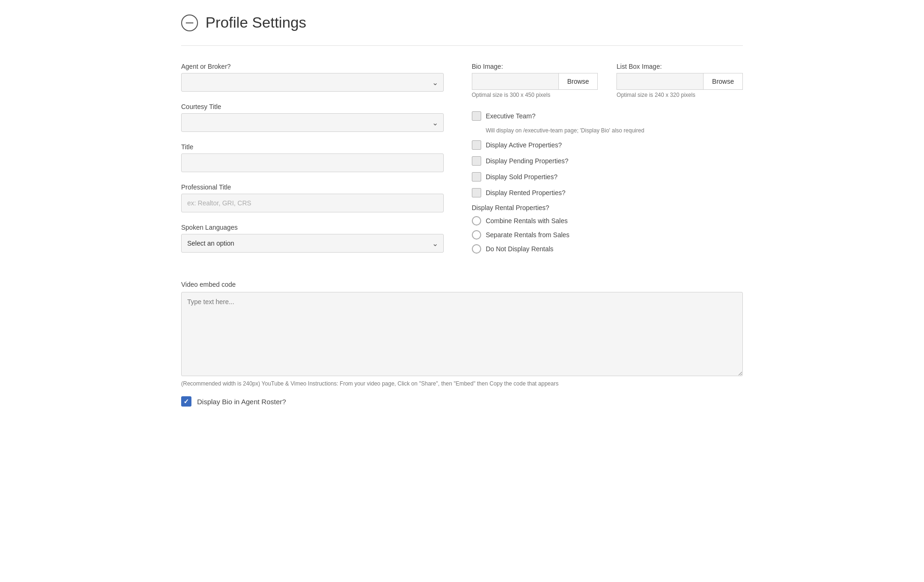 The image size is (924, 582). What do you see at coordinates (186, 401) in the screenshot?
I see `checkmark-icon: ✓` at bounding box center [186, 401].